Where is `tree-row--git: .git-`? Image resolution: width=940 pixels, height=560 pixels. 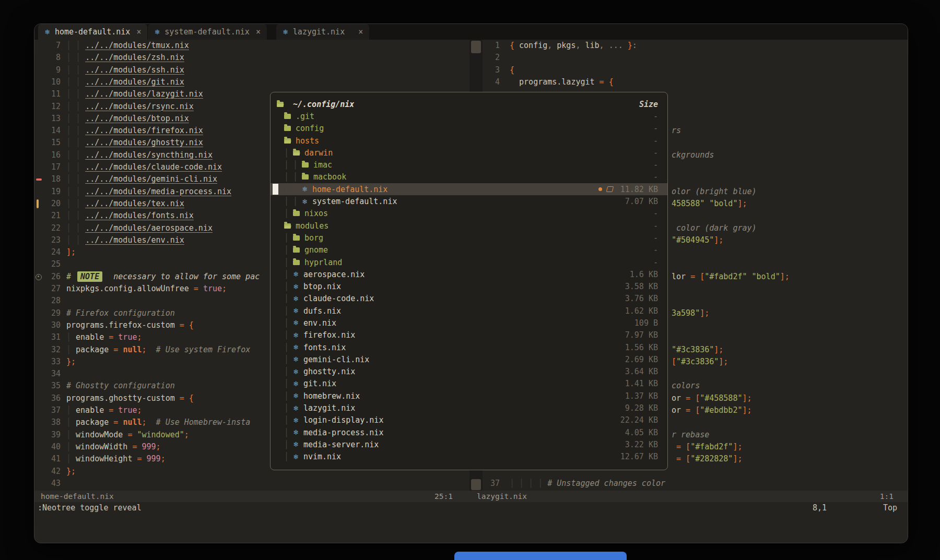 tree-row--git: .git- is located at coordinates (469, 116).